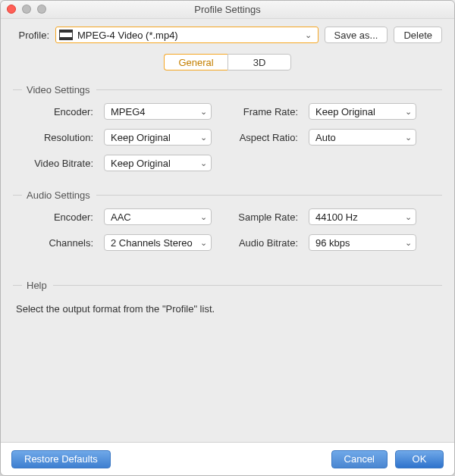  Describe the element at coordinates (27, 9) in the screenshot. I see `window-controls` at that location.